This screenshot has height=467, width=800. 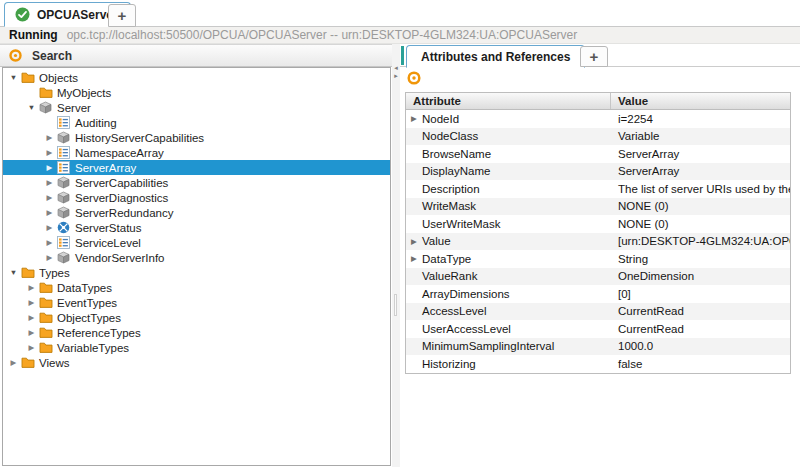 I want to click on status-state: Running, so click(x=34, y=35).